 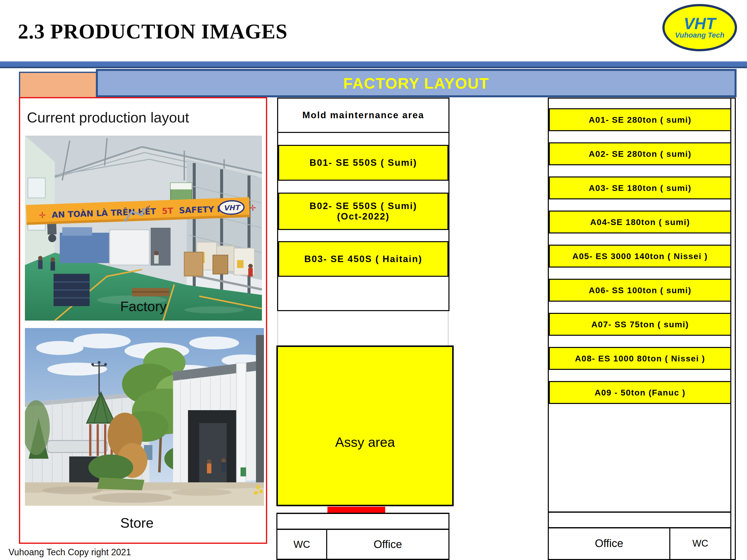 What do you see at coordinates (640, 222) in the screenshot?
I see `machine-cell-a04: A04-SE 180ton ( sumi)` at bounding box center [640, 222].